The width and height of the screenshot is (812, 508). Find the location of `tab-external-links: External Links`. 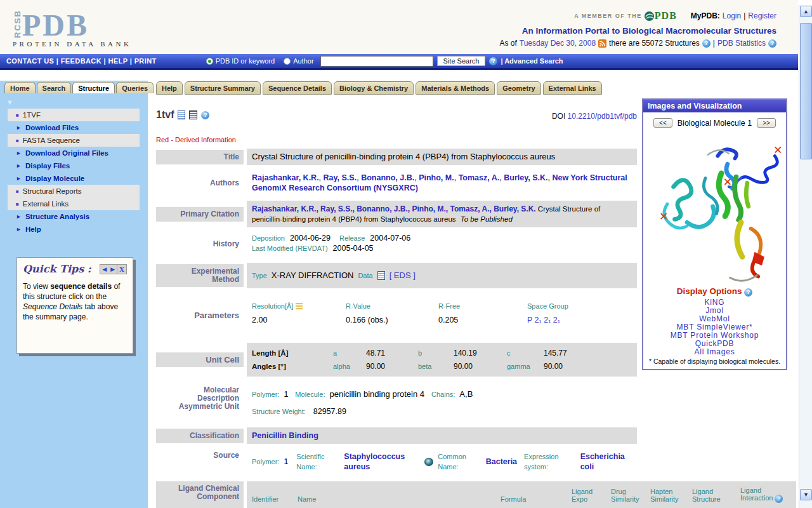

tab-external-links: External Links is located at coordinates (572, 88).